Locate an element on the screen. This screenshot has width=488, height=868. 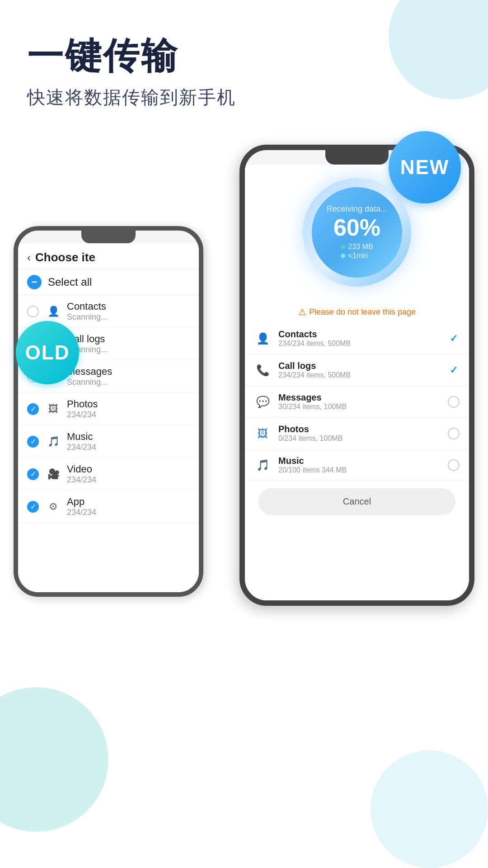
old-item-name: Video is located at coordinates (128, 469).